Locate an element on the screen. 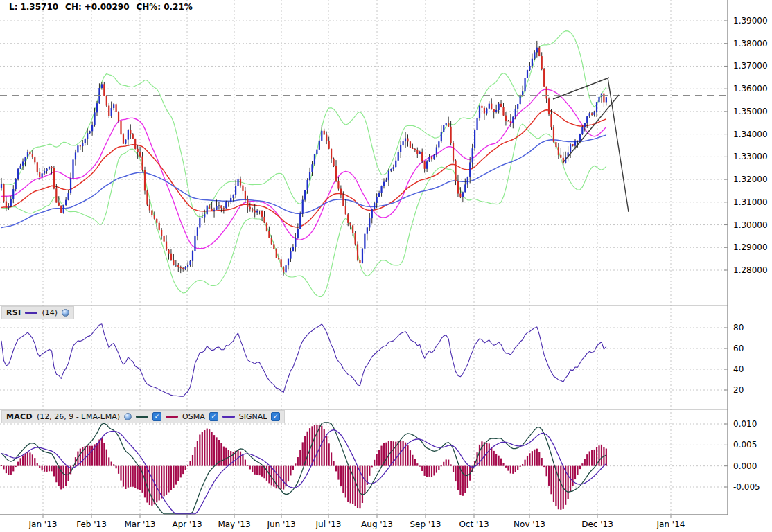 The height and width of the screenshot is (532, 772). signal-checkbox: ✓ is located at coordinates (276, 417).